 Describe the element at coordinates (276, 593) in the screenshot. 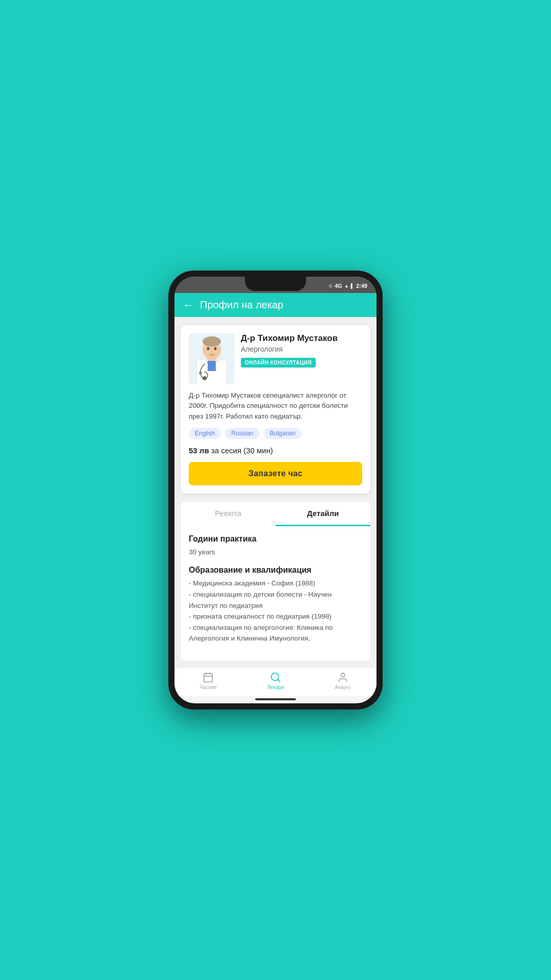

I see `details-section: Години практика 30 years Образование и к…` at that location.